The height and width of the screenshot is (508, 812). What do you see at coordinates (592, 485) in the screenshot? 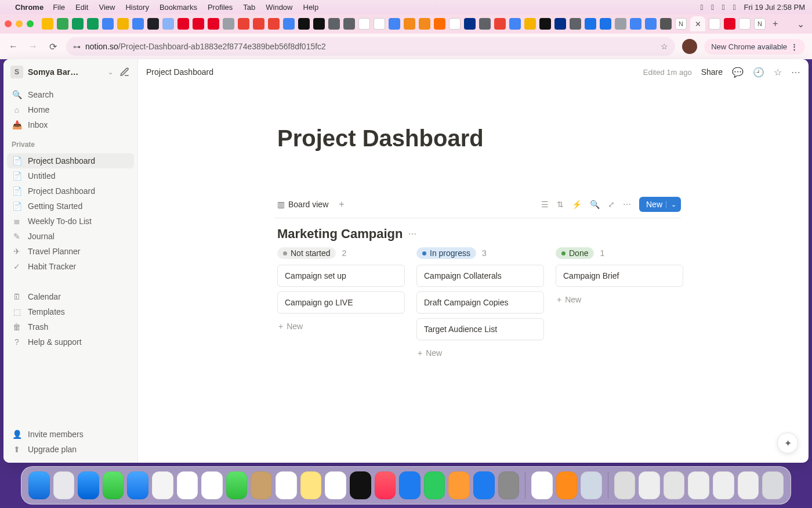
I see `dock-app-preview` at bounding box center [592, 485].